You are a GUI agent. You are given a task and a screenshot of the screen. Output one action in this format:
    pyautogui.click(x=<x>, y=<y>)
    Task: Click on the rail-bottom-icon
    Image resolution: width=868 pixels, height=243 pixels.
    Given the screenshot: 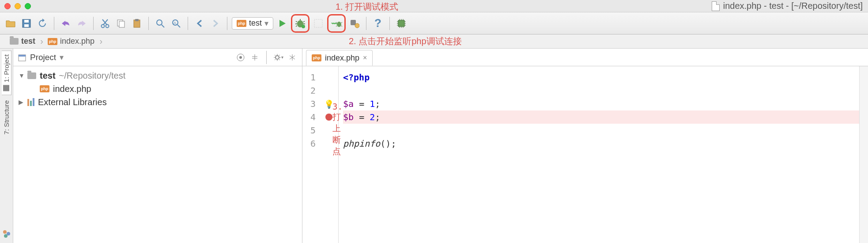 What is the action you would take?
    pyautogui.click(x=7, y=235)
    